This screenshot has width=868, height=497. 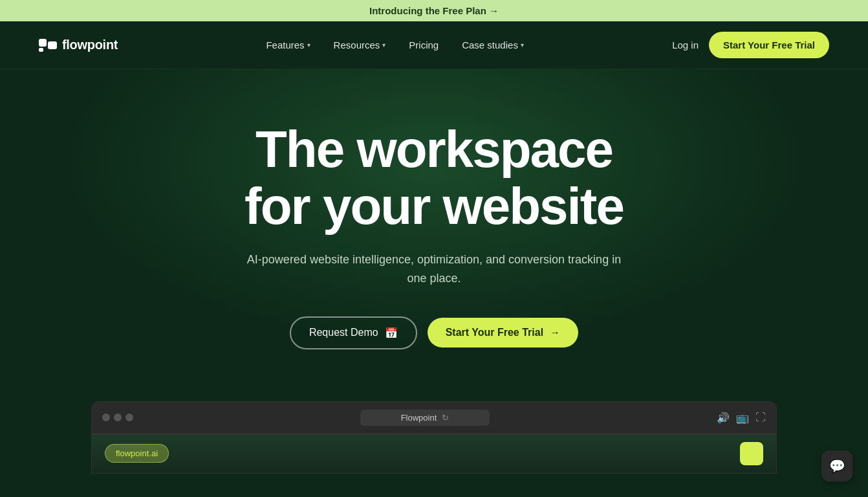 I want to click on browser-bar: Flowpoint ↻ 🔊 📺 ⛶, so click(x=434, y=418).